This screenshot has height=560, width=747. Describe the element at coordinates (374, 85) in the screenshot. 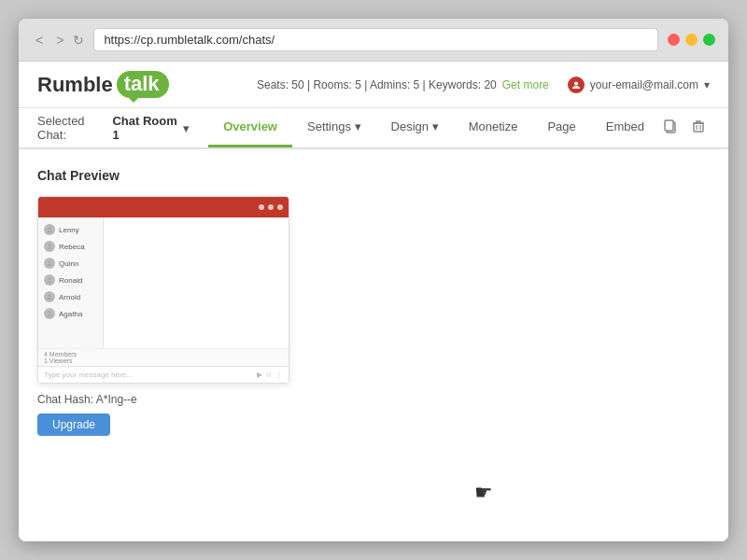

I see `app-header: Rumble talk Seats: 50 | Rooms: 5 | Admin…` at that location.